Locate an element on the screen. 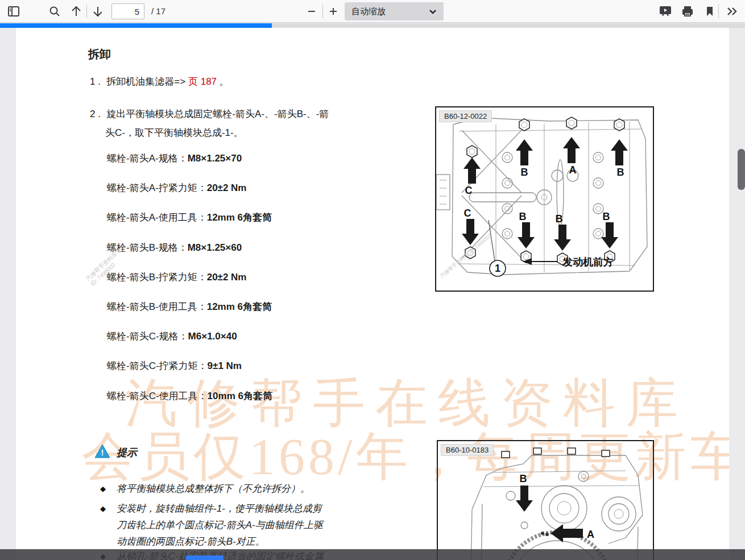 The height and width of the screenshot is (560, 745). zoom-dropdown-value: 自动缩放 is located at coordinates (369, 11).